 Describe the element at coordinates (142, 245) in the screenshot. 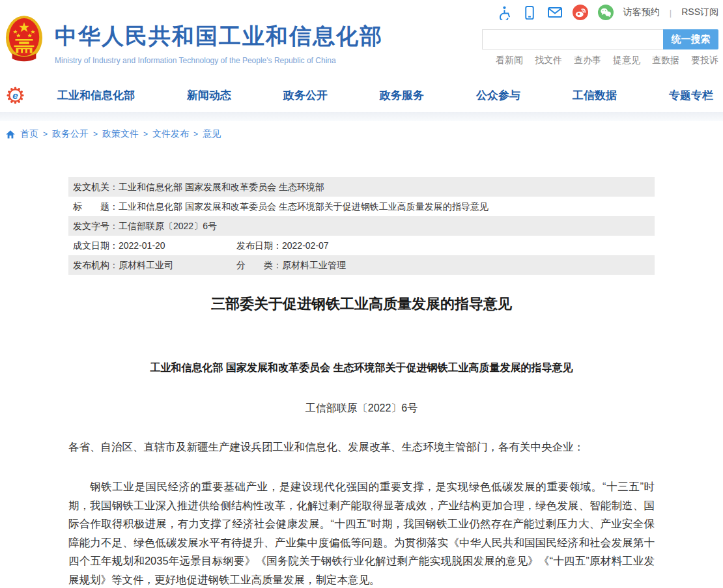

I see `meta-value: 2022-01-20` at that location.